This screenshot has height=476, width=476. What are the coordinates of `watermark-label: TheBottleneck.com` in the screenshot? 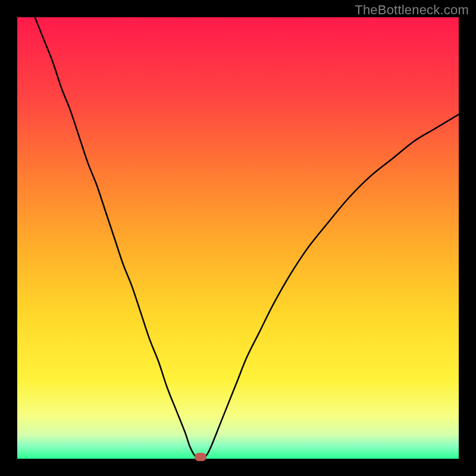 It's located at (412, 10).